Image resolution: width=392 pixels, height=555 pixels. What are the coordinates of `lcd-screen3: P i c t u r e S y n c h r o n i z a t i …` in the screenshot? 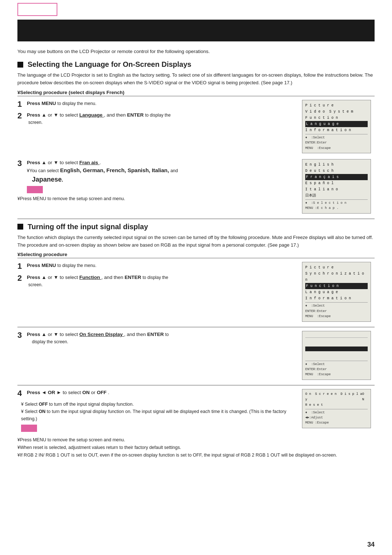 It's located at (336, 292).